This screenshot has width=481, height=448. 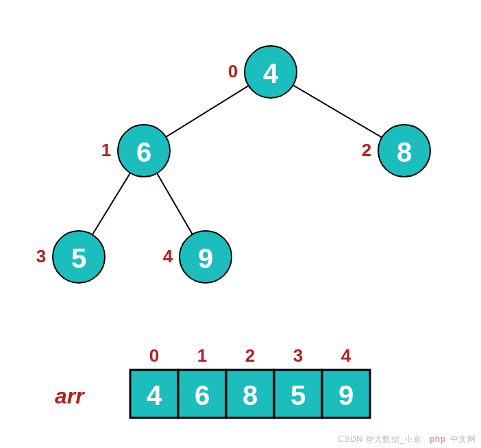 What do you see at coordinates (70, 396) in the screenshot?
I see `array-label: arr` at bounding box center [70, 396].